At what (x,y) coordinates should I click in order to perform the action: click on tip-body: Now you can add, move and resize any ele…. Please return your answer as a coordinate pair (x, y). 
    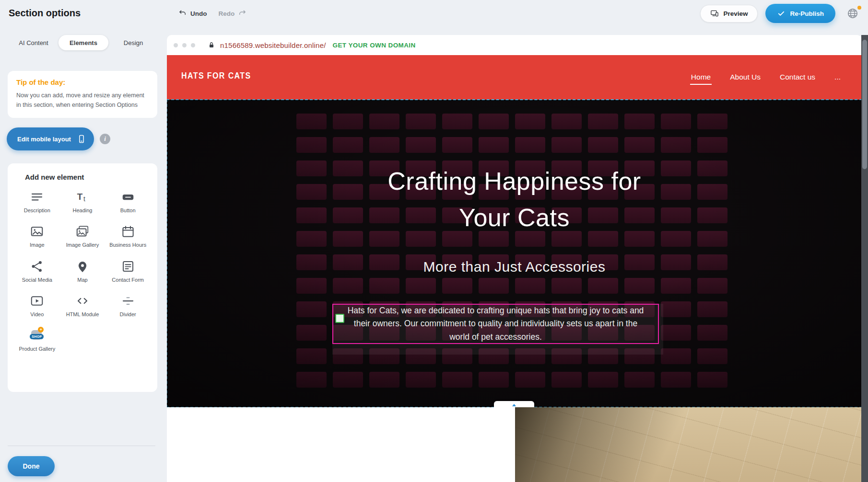
    Looking at the image, I should click on (82, 100).